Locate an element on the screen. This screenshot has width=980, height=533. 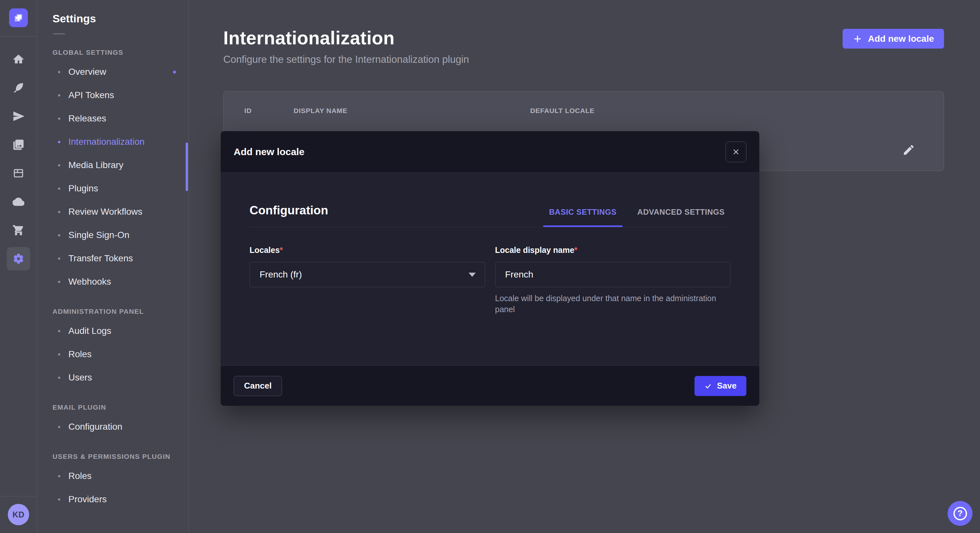
strapi-logo is located at coordinates (18, 18).